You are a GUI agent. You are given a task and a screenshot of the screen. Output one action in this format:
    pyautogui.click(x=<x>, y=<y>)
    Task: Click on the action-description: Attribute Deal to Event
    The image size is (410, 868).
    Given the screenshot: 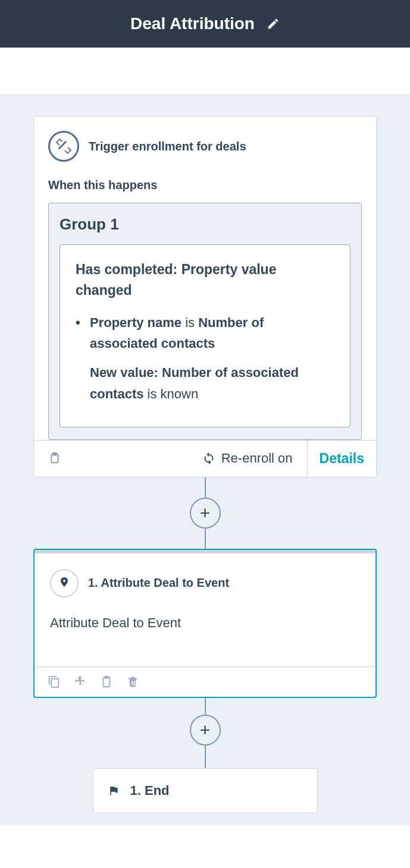 What is the action you would take?
    pyautogui.click(x=205, y=623)
    